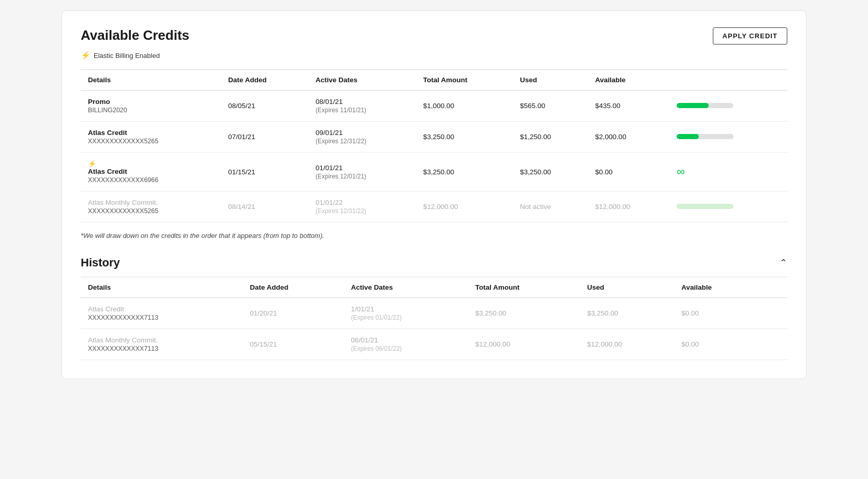 This screenshot has width=868, height=479. Describe the element at coordinates (362, 80) in the screenshot. I see `col-active-dates: Active Dates` at that location.